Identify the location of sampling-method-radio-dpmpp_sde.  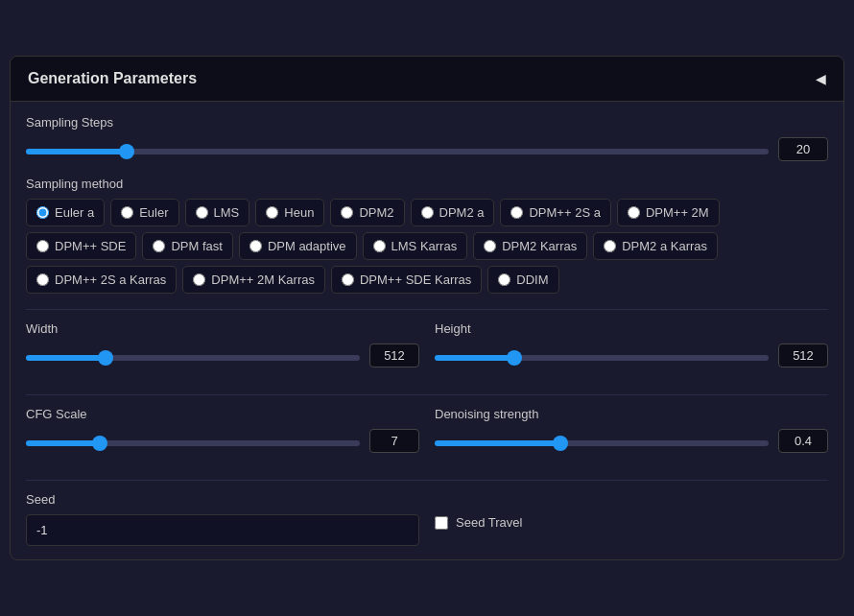
(42, 246).